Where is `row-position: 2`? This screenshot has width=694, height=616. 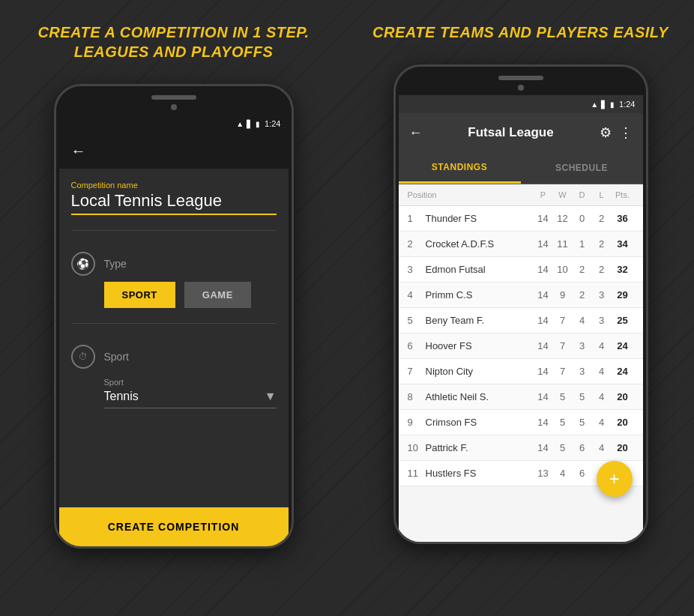
row-position: 2 is located at coordinates (415, 244).